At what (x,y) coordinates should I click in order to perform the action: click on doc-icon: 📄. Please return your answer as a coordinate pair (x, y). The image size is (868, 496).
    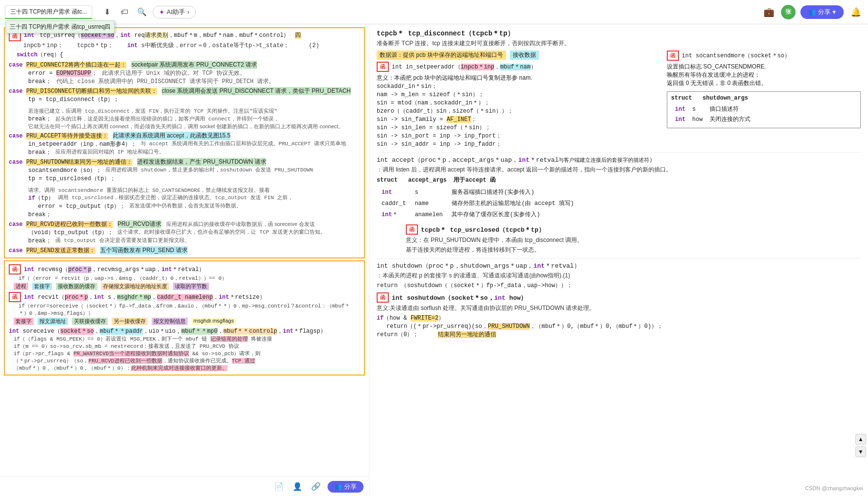
    Looking at the image, I should click on (279, 487).